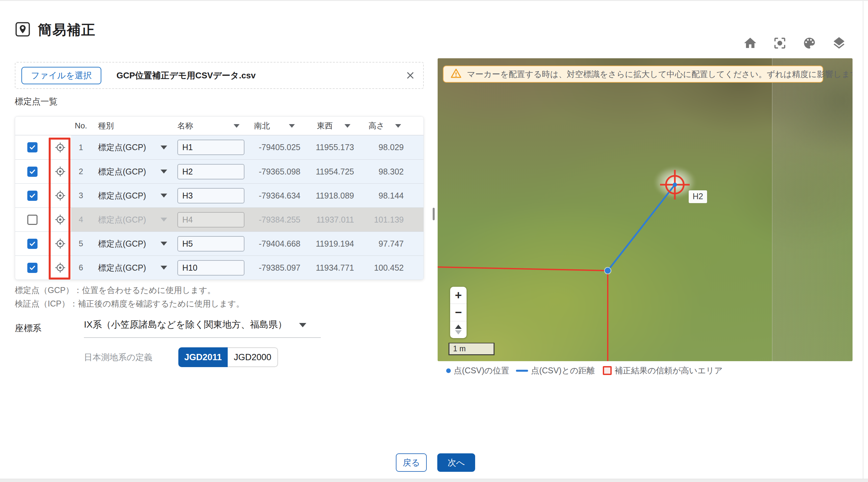 The image size is (868, 482). Describe the element at coordinates (281, 268) in the screenshot. I see `row-north-south: -79385.097` at that location.